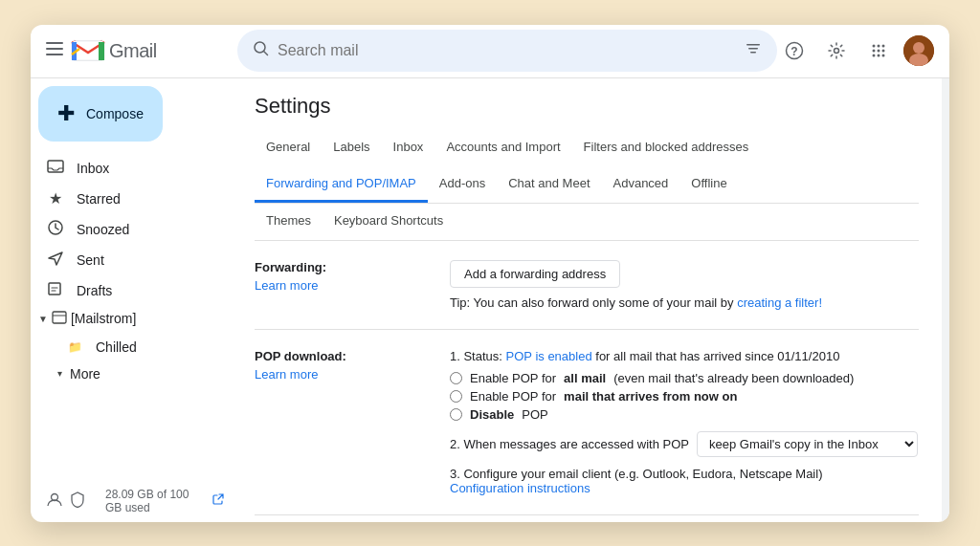  What do you see at coordinates (103, 229) in the screenshot?
I see `snoozed-label: Snoozed` at bounding box center [103, 229].